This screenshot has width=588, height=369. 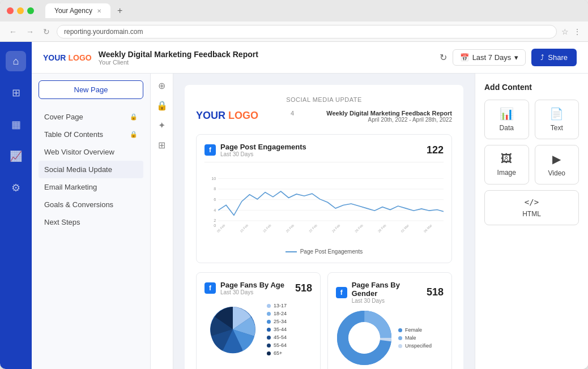 I want to click on svg-text: 8, so click(x=215, y=189).